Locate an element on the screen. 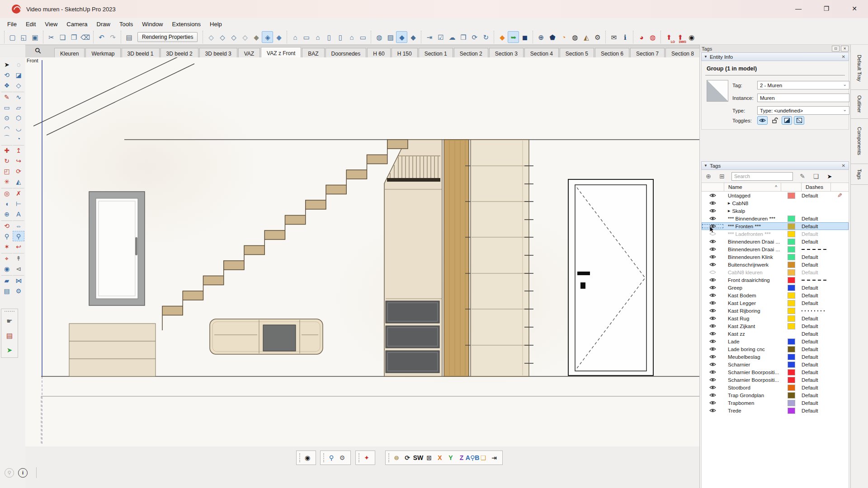 The width and height of the screenshot is (868, 488). skalp-arrow-icon: ➥ is located at coordinates (514, 37).